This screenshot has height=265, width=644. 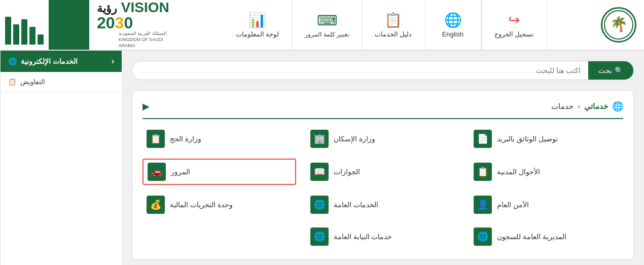 What do you see at coordinates (363, 237) in the screenshot?
I see `service-prosecution-label: خدمات النيابة العامة` at bounding box center [363, 237].